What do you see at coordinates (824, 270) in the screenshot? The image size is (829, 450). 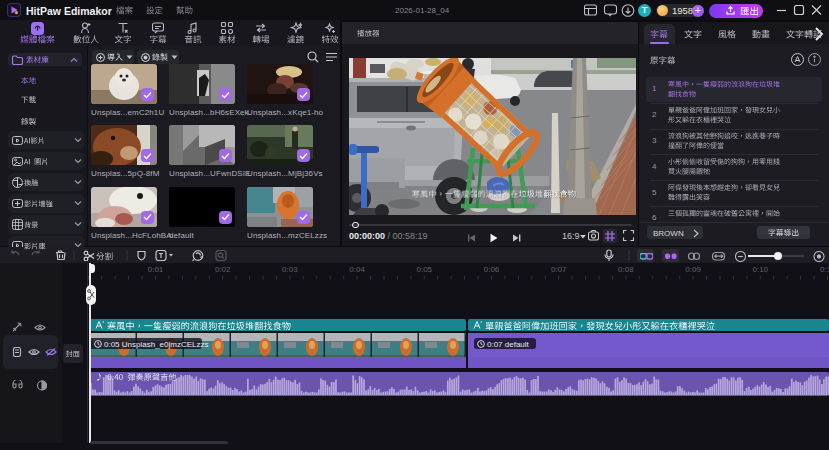 I see `svg-text: 0:11` at bounding box center [824, 270].